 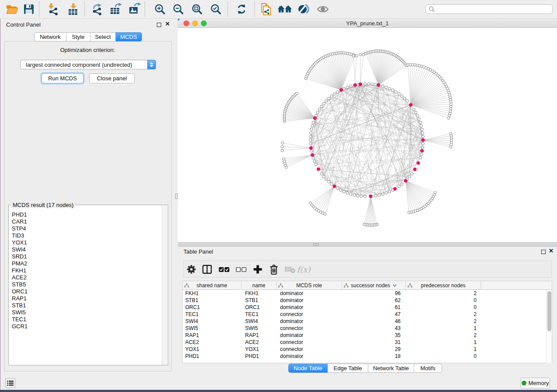 I want to click on tab-style: Style, so click(x=79, y=37).